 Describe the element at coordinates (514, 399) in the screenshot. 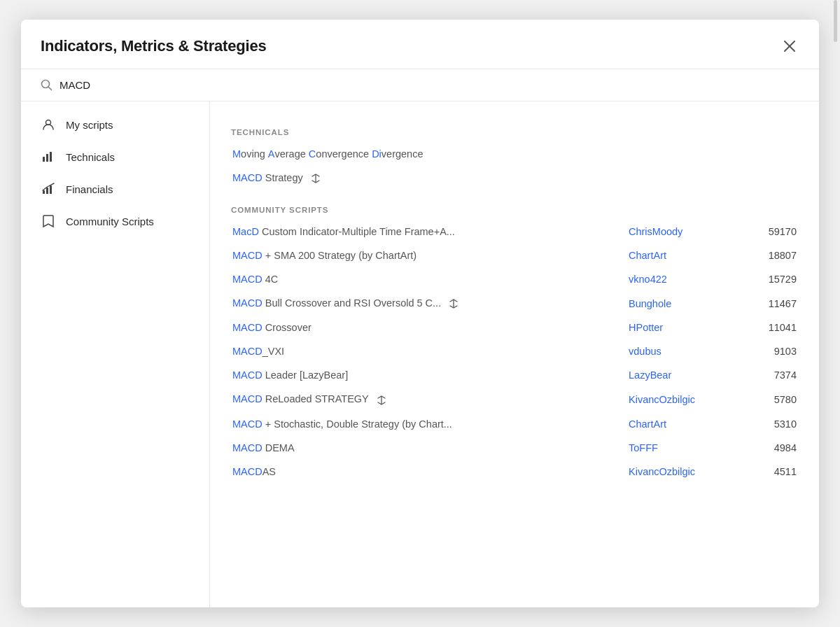

I see `result-row: MACD ReLoaded STRATEGY KivancOzbilgic 57…` at that location.